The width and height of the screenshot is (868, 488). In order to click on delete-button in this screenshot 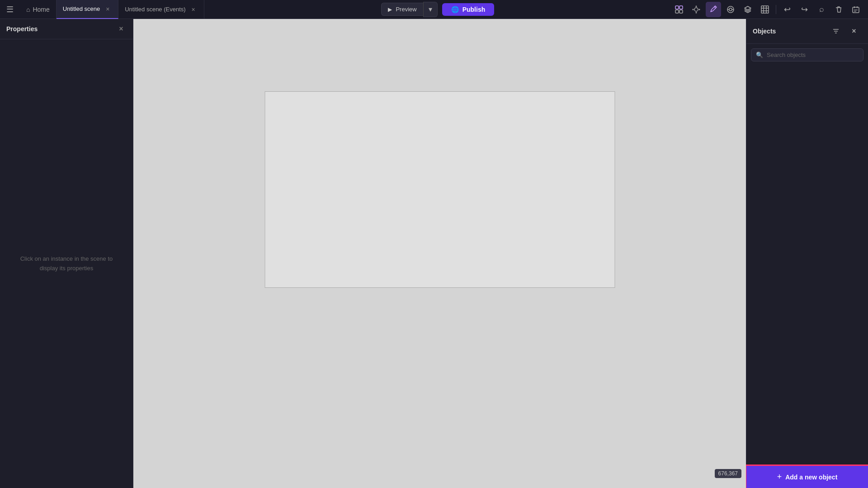, I will do `click(839, 9)`.